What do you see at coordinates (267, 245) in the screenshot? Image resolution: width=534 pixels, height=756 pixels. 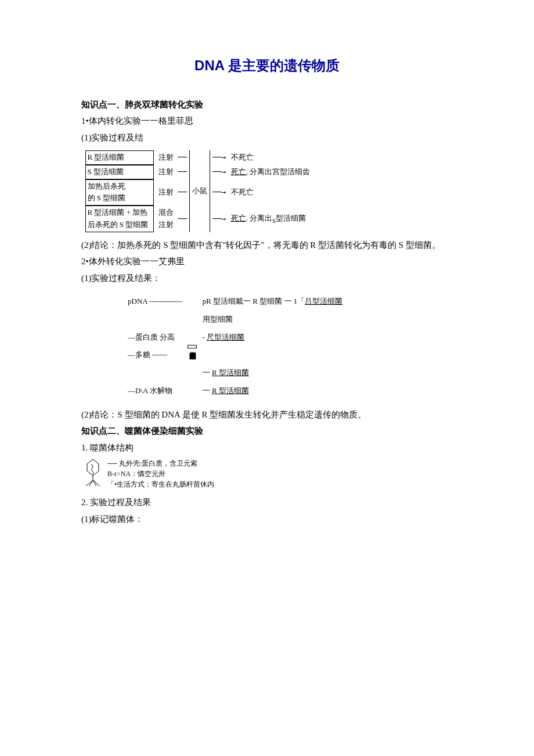 I see `kp1-exp1-conclusion: (2)结论：加热杀死的 S 型细菌中含有"转化因子"，将无毒的 R 型活菌转化为…` at bounding box center [267, 245].